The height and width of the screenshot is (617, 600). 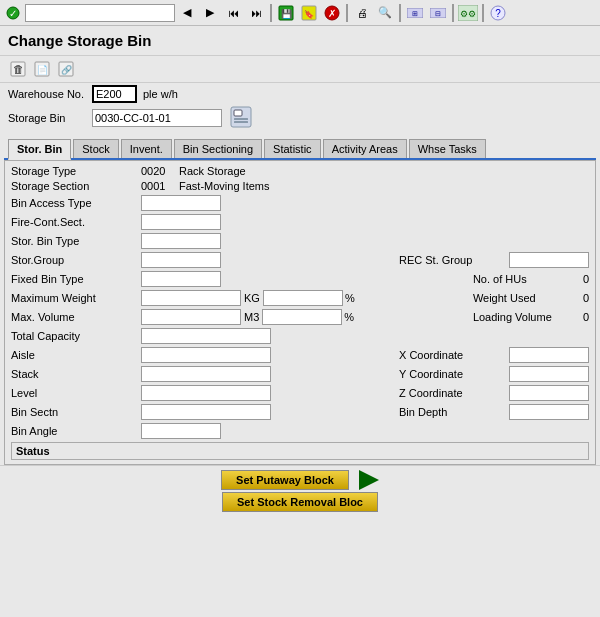 I want to click on bin-depth-row: Bin Depth, so click(x=494, y=412).